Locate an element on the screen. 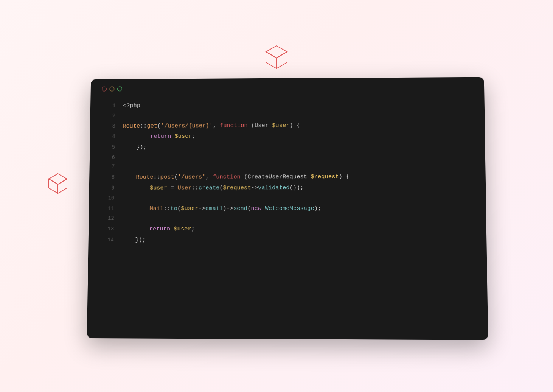  code-line-7: 7 is located at coordinates (289, 167).